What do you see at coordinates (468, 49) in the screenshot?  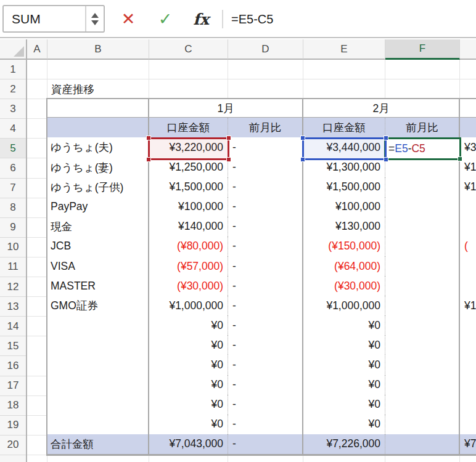 I see `column-header-g-partial` at bounding box center [468, 49].